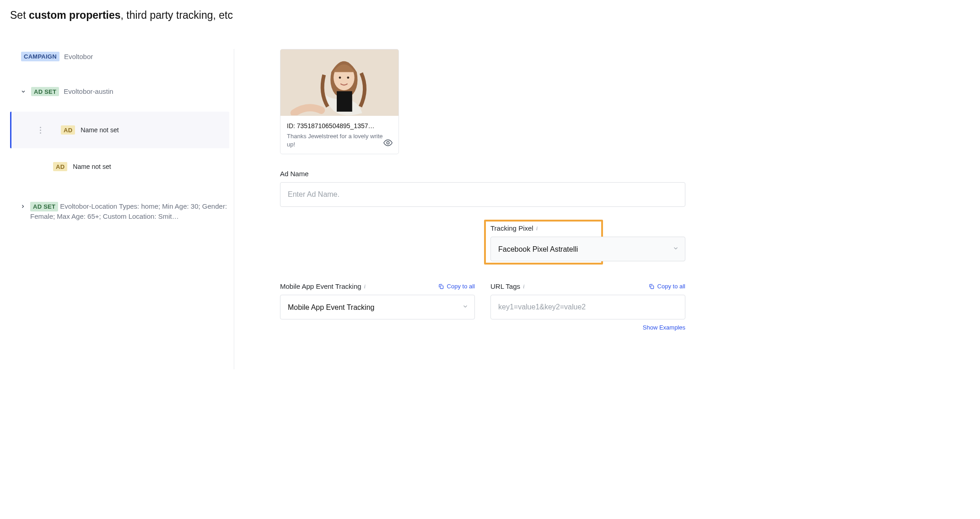 This screenshot has height=519, width=980. What do you see at coordinates (508, 287) in the screenshot?
I see `url-tags-label: URL Tags i` at bounding box center [508, 287].